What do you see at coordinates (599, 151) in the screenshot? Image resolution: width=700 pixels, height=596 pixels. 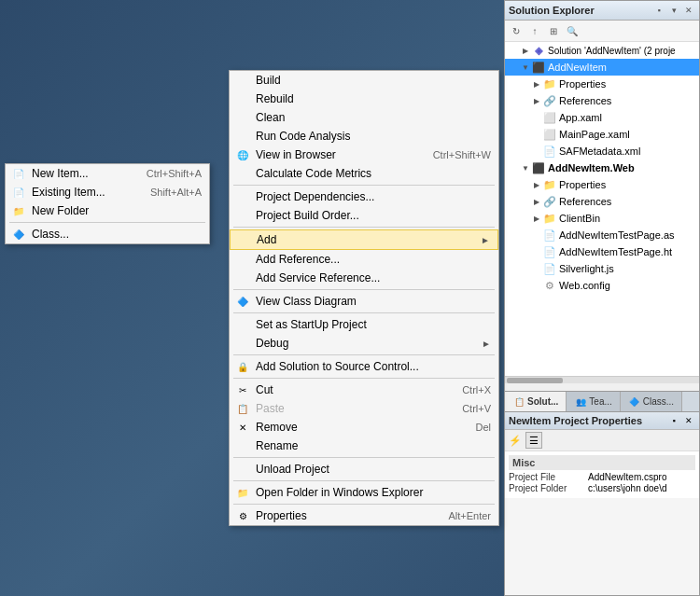 I see `safmetadata-label: SAFMetadata.xml` at bounding box center [599, 151].